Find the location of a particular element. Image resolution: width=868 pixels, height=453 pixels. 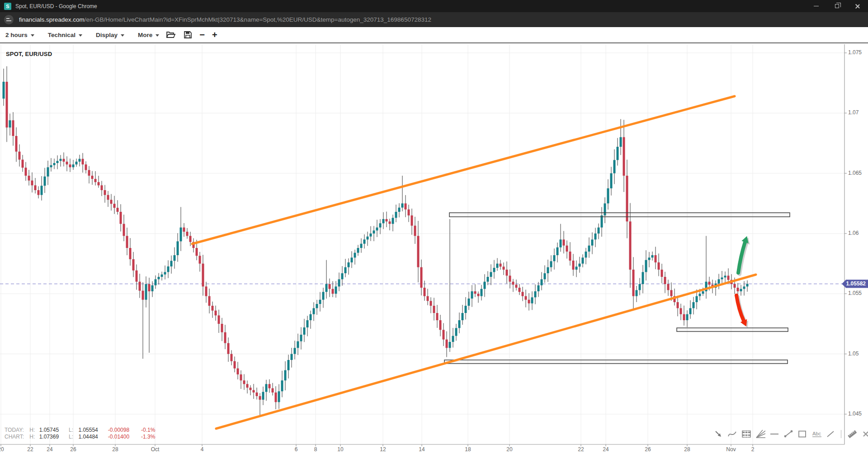

display-dropdown: Display is located at coordinates (110, 35).